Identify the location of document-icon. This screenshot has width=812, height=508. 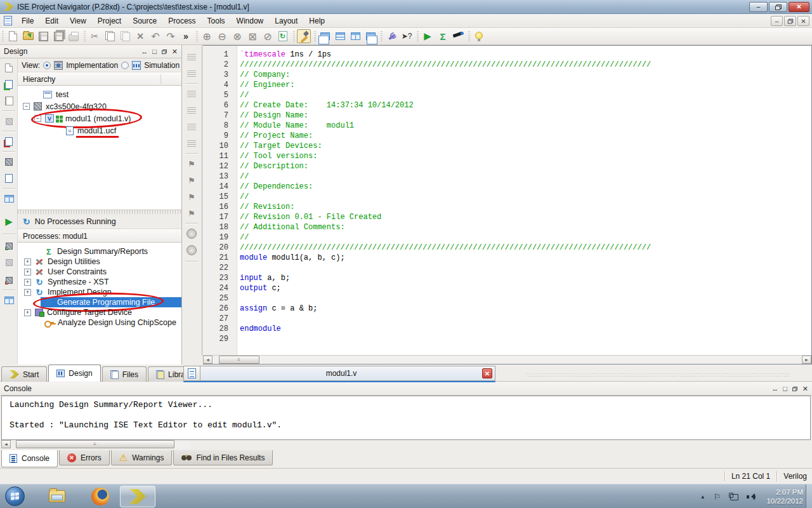
(8, 20).